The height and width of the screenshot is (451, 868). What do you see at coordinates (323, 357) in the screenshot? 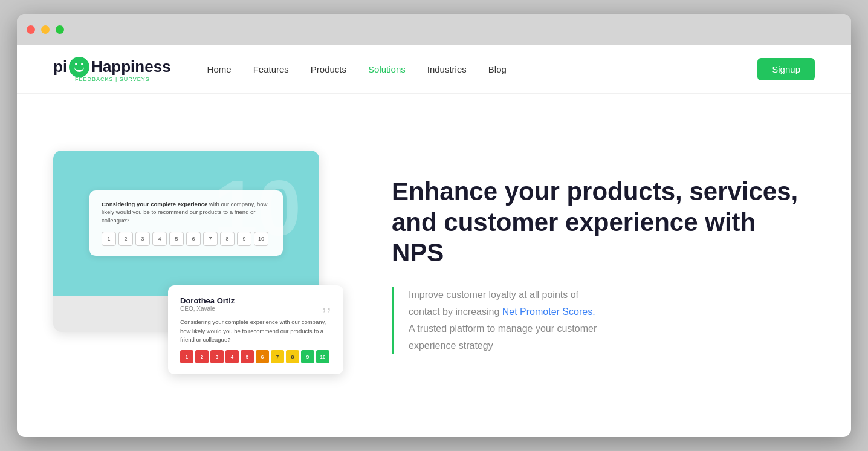
I see `nps-10: 10` at bounding box center [323, 357].